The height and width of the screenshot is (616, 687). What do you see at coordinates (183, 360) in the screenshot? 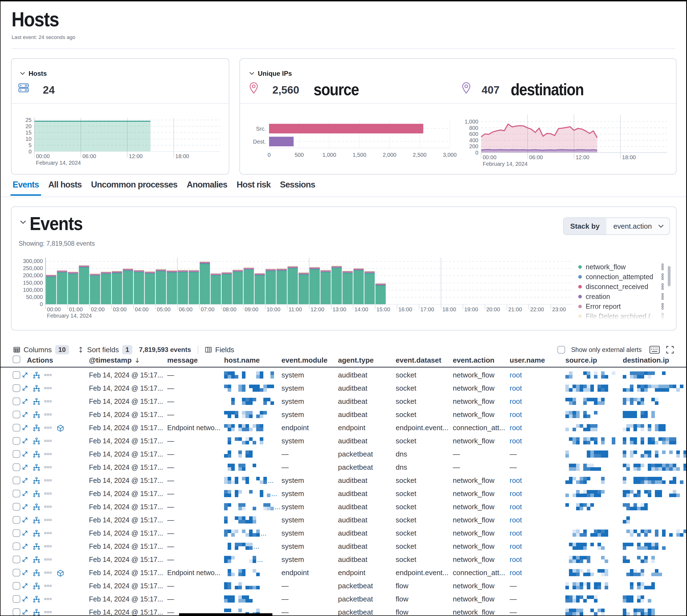
I see `col-header-message: message` at bounding box center [183, 360].